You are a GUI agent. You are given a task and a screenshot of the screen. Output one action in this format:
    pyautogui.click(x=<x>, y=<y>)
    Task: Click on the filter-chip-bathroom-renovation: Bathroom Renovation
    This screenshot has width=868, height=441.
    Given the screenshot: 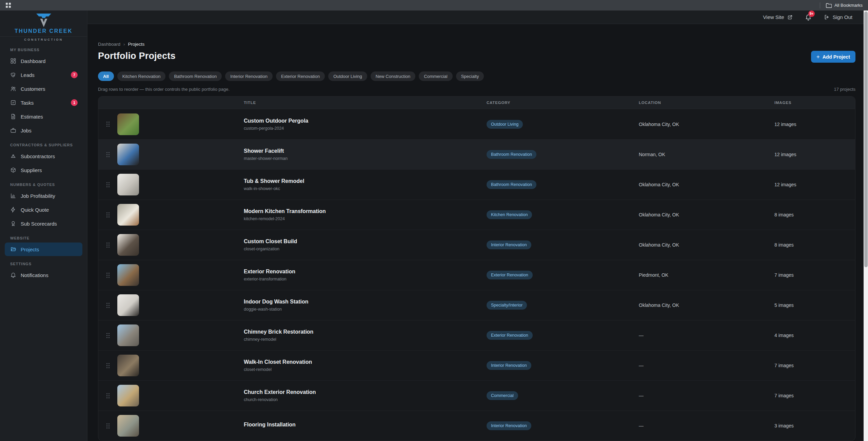 What is the action you would take?
    pyautogui.click(x=195, y=76)
    